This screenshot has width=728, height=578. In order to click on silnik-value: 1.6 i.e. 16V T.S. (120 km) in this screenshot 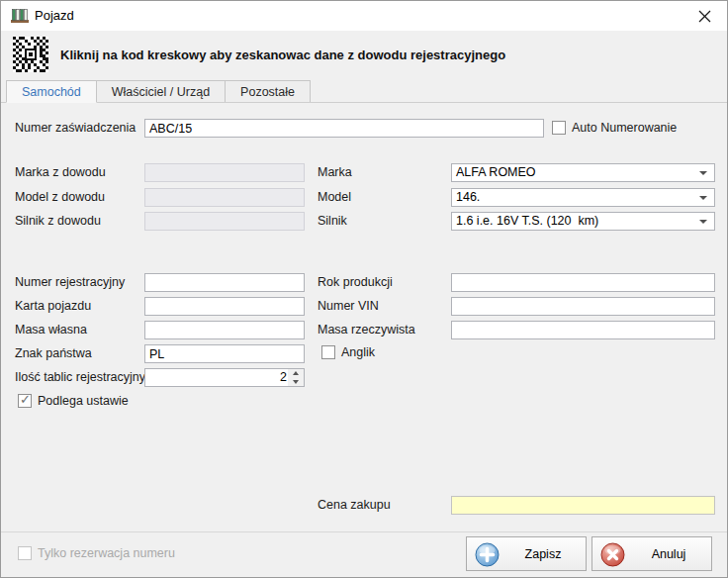, I will do `click(584, 222)`.